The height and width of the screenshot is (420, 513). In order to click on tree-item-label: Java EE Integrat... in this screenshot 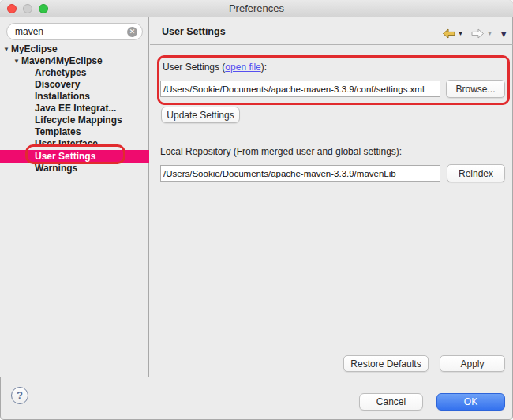, I will do `click(76, 108)`.